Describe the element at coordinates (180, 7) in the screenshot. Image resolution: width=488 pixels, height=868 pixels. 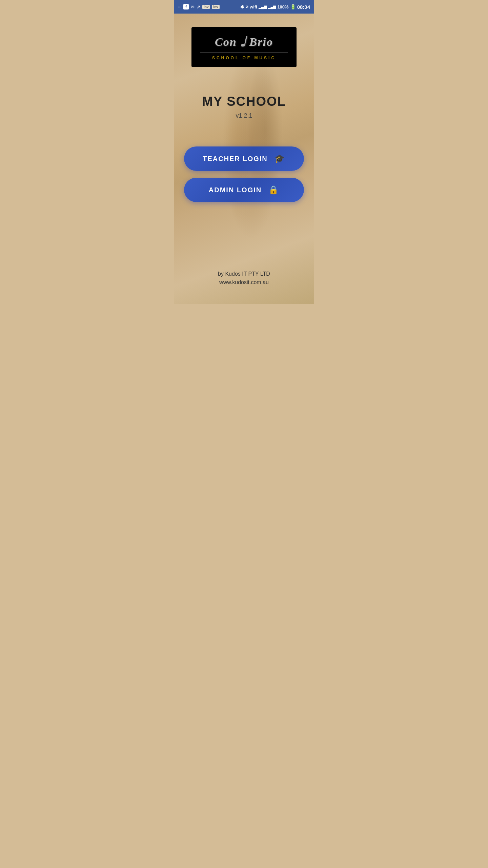
I see `dots-icon` at that location.